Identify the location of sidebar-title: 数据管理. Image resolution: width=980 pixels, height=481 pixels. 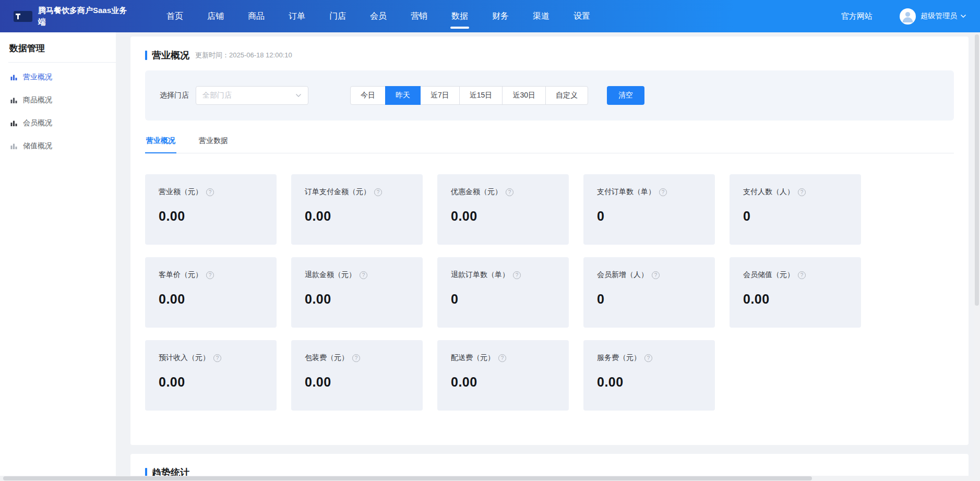
(58, 47).